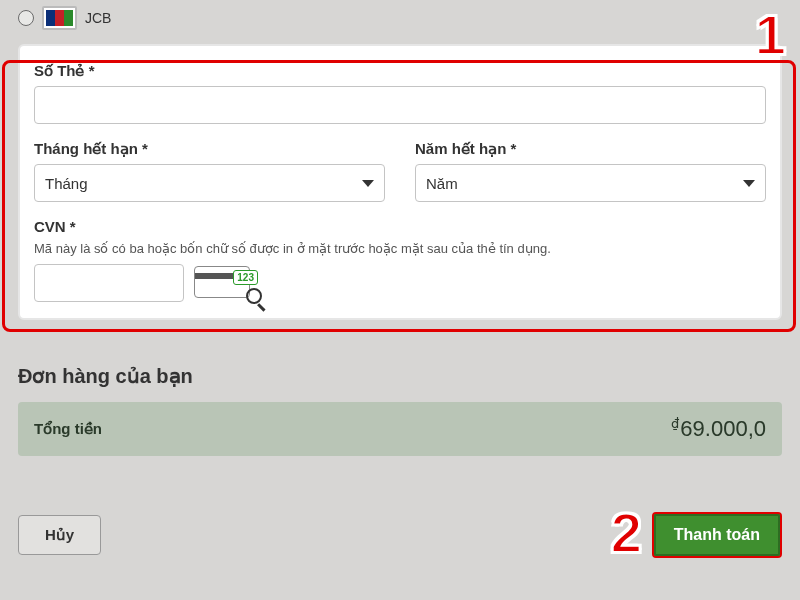 This screenshot has height=600, width=800. I want to click on cvn-sample-digits: 123, so click(246, 278).